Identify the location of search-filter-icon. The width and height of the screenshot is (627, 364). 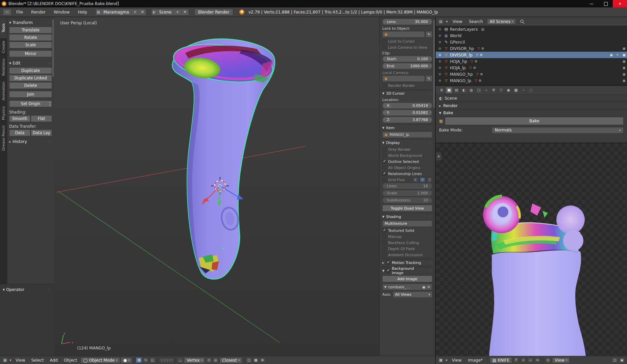
(522, 22).